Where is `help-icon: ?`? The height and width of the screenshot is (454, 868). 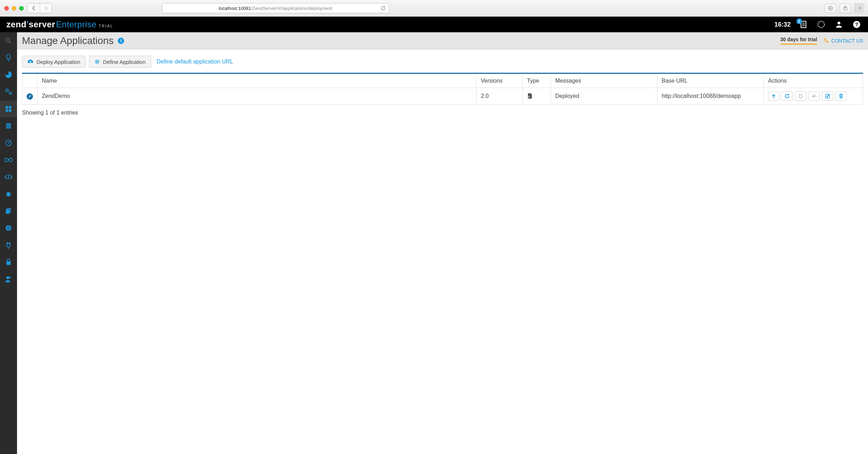
help-icon: ? is located at coordinates (857, 24).